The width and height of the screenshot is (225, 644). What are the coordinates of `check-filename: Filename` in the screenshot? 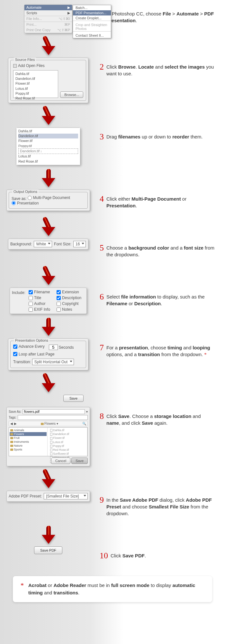 It's located at (39, 292).